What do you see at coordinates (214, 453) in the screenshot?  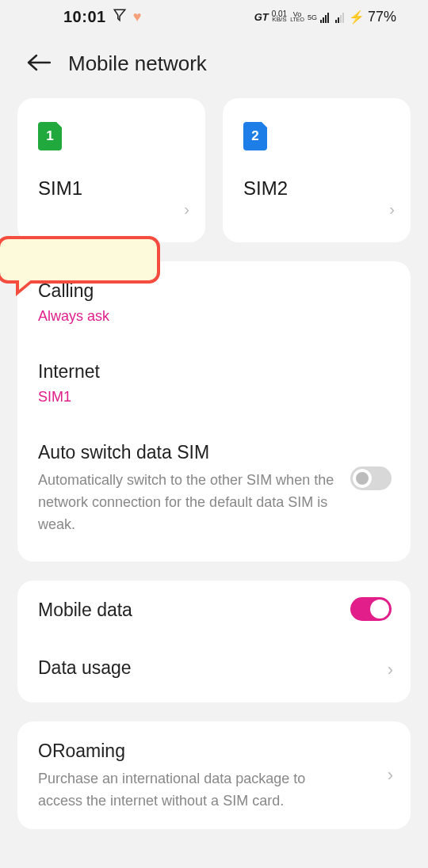 I see `auto-switch-title: Auto switch data SIM` at bounding box center [214, 453].